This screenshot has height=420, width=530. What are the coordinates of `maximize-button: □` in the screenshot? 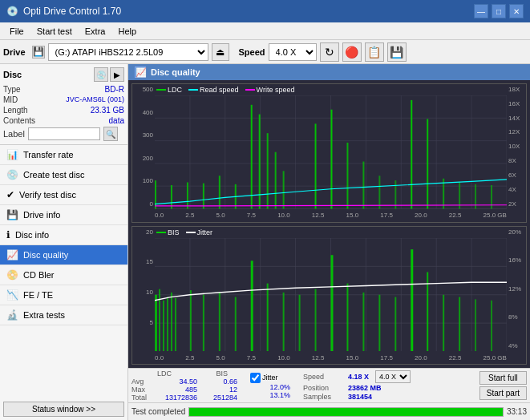 It's located at (499, 11).